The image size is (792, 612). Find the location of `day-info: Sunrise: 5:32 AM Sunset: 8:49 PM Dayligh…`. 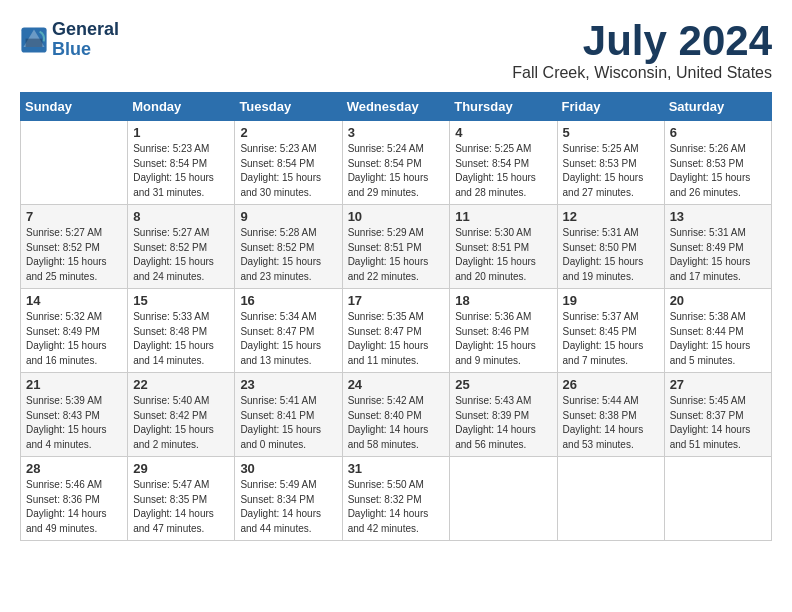

day-info: Sunrise: 5:32 AM Sunset: 8:49 PM Dayligh… is located at coordinates (74, 339).